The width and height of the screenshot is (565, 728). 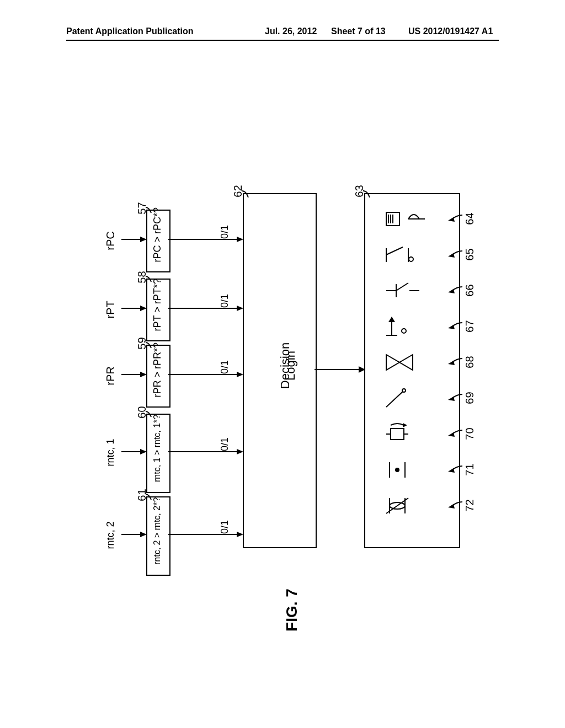 I want to click on ref-72-arrow, so click(x=452, y=505).